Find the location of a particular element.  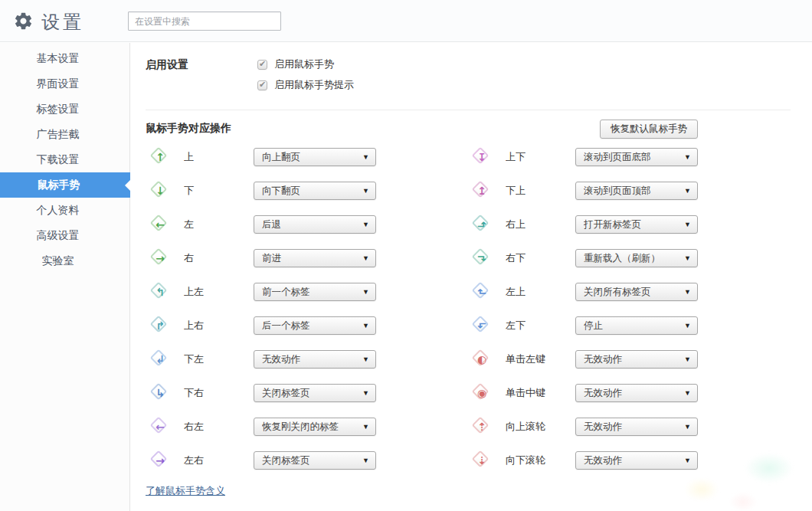

sidebar-item: 基本设置 is located at coordinates (64, 58).